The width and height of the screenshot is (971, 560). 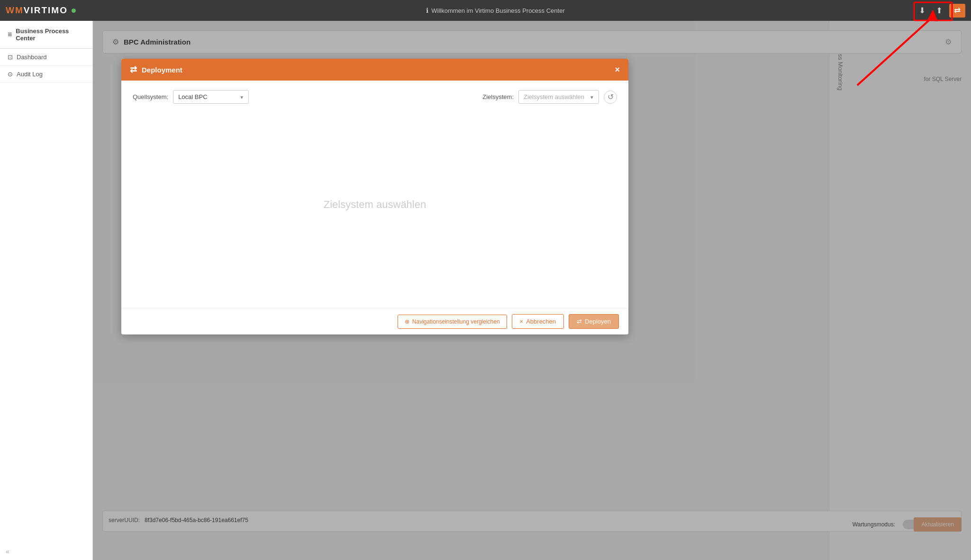 What do you see at coordinates (375, 321) in the screenshot?
I see `modal-footer: ⊕ Navigationseinstellung vergleichen × A…` at bounding box center [375, 321].